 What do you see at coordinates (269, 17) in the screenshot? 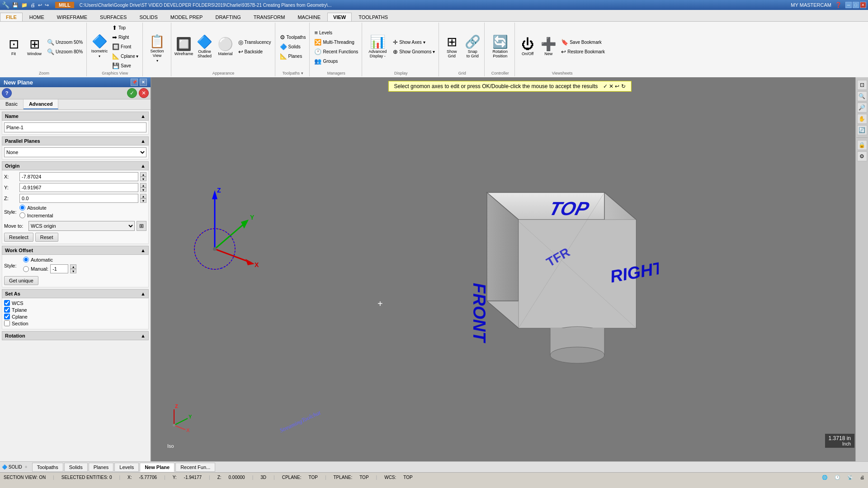
I see `tab-transform: TRANSFORM` at bounding box center [269, 17].